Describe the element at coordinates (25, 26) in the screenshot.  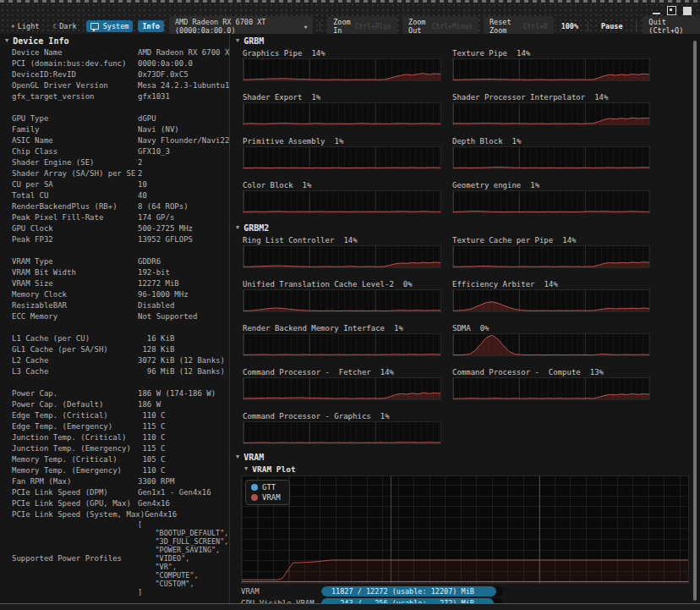
I see `theme-light-button: ☀ Light` at that location.